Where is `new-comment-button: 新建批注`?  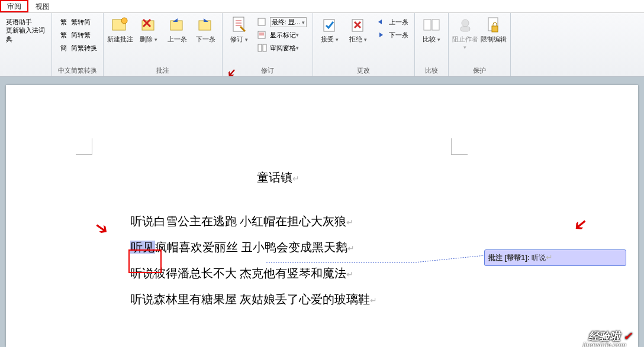
new-comment-button: 新建批注 is located at coordinates (120, 30).